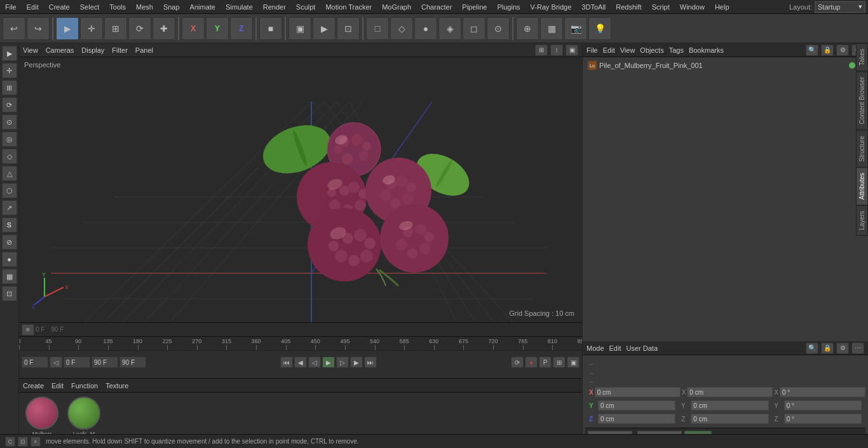 This screenshot has width=868, height=448. Describe the element at coordinates (595, 348) in the screenshot. I see `attr-menu-mode: Mode` at that location.